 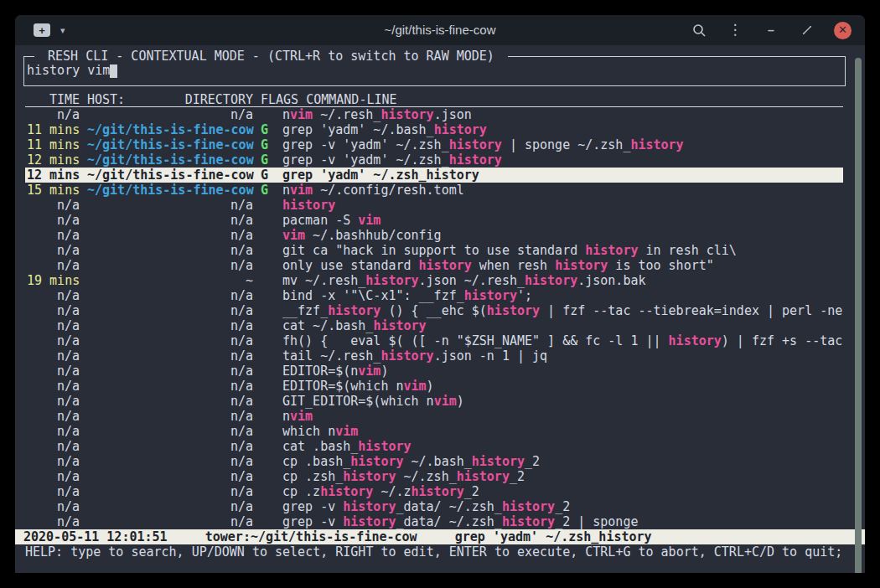 I want to click on scrollbar-thumb, so click(x=858, y=315).